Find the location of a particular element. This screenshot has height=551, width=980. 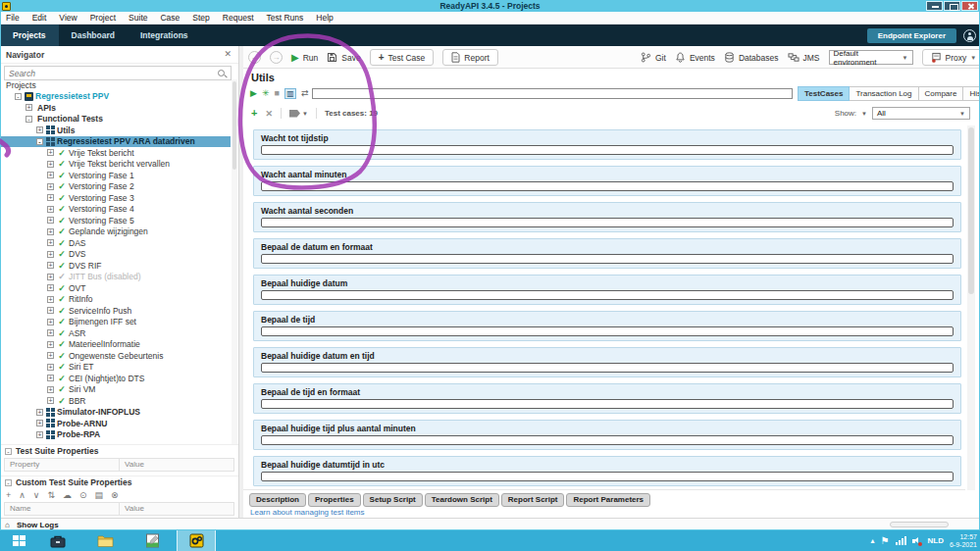

add-property-icon: + is located at coordinates (8, 495).